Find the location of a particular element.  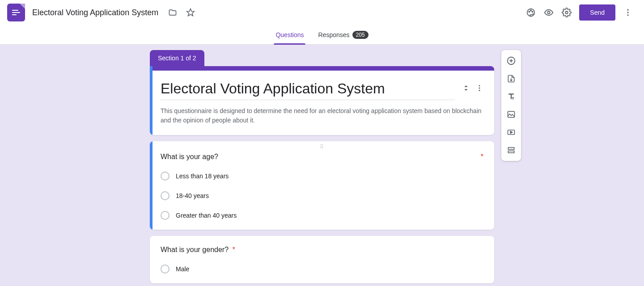

question-text: What is your gender? is located at coordinates (195, 249).